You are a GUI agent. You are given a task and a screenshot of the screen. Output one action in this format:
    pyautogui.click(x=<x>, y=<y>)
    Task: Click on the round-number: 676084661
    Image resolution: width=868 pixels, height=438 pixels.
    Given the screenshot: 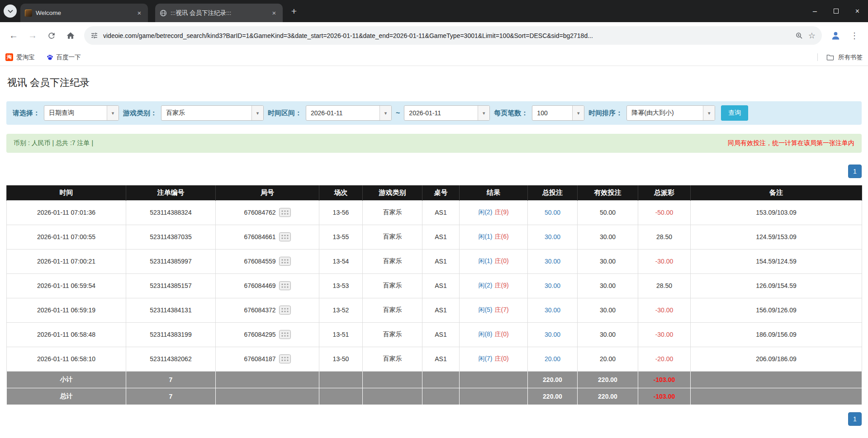 What is the action you would take?
    pyautogui.click(x=260, y=237)
    